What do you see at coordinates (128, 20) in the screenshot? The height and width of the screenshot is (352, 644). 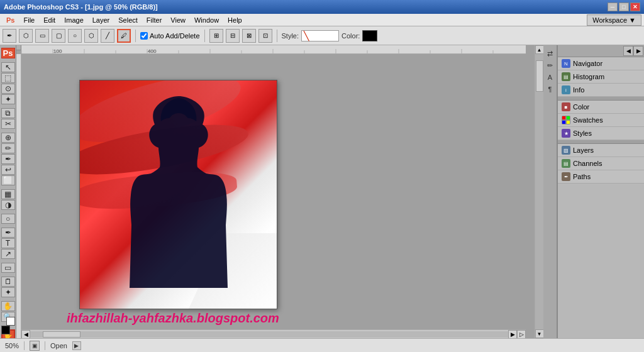 I see `menu-select: Select` at bounding box center [128, 20].